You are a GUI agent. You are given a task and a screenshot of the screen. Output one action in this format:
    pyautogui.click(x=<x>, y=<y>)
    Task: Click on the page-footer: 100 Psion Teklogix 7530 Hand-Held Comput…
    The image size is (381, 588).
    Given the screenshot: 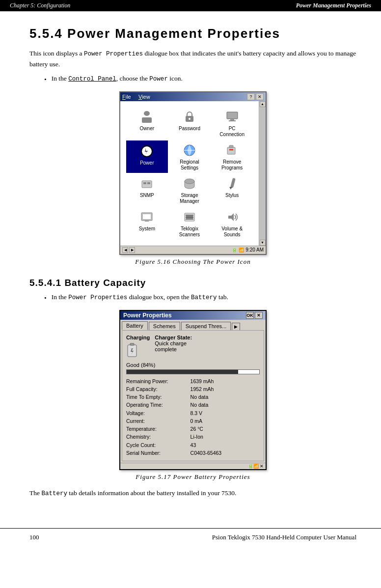 What is the action you would take?
    pyautogui.click(x=190, y=537)
    